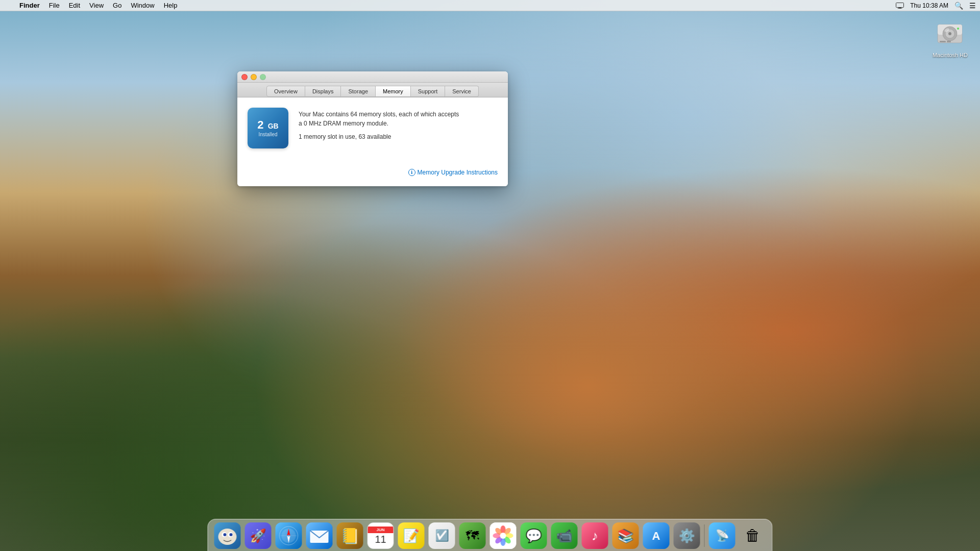  Describe the element at coordinates (30, 5) in the screenshot. I see `menu-finder: Finder` at that location.